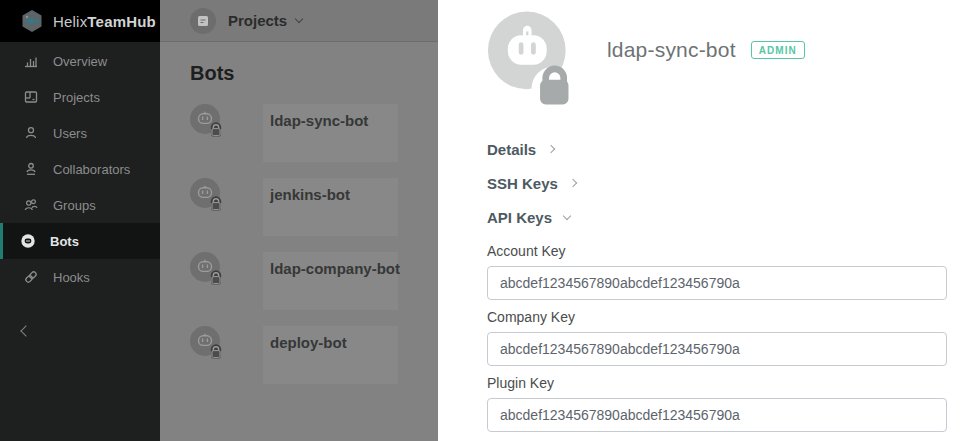 The image size is (965, 441). What do you see at coordinates (308, 342) in the screenshot?
I see `bot-name: deploy-bot` at bounding box center [308, 342].